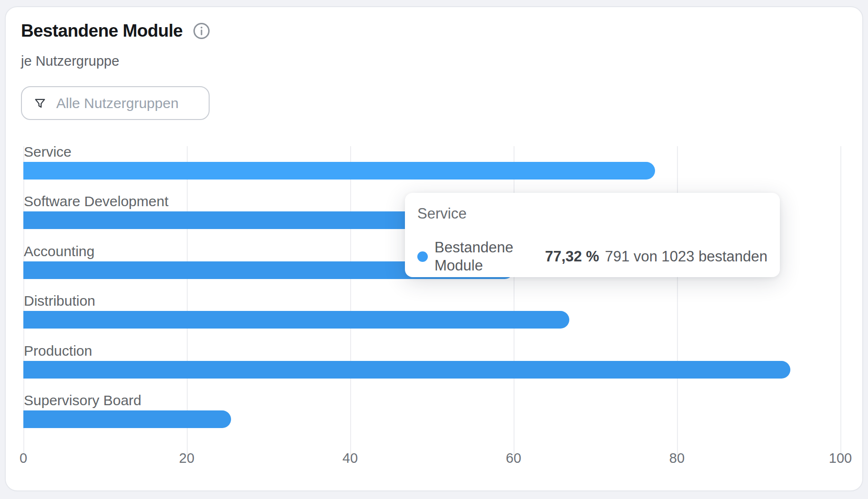 Image resolution: width=868 pixels, height=499 pixels. I want to click on bar-production, so click(407, 369).